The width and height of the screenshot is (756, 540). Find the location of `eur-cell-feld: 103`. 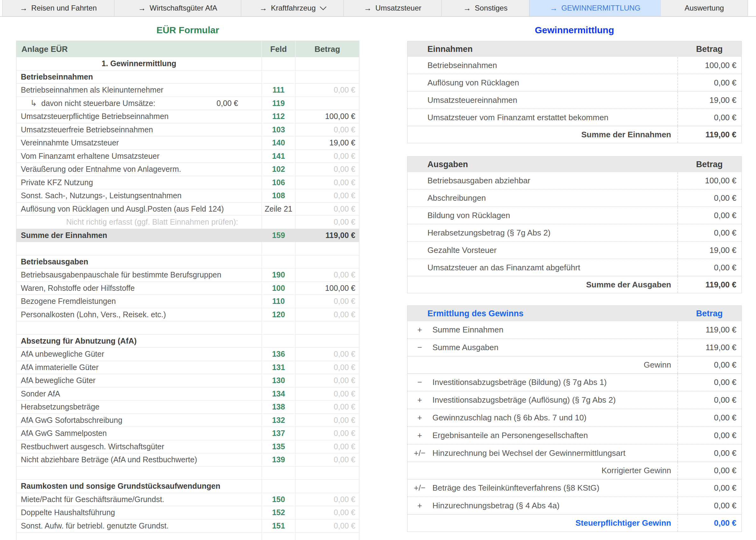

eur-cell-feld: 103 is located at coordinates (279, 130).